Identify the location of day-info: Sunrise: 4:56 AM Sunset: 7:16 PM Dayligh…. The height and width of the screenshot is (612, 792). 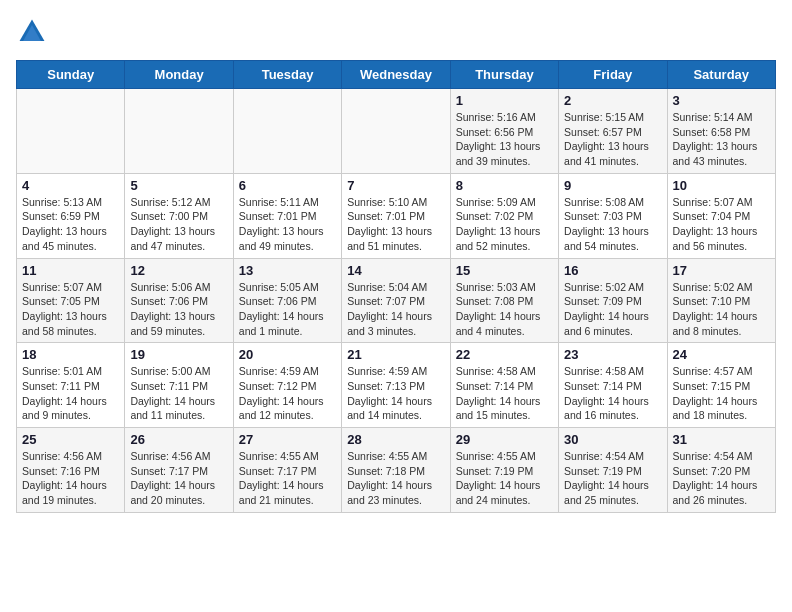
(70, 478).